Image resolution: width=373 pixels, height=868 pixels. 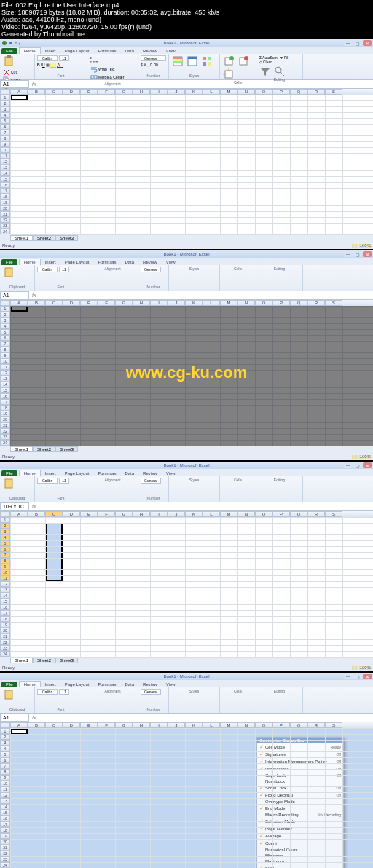 I want to click on cut-button: Cut, so click(x=10, y=72).